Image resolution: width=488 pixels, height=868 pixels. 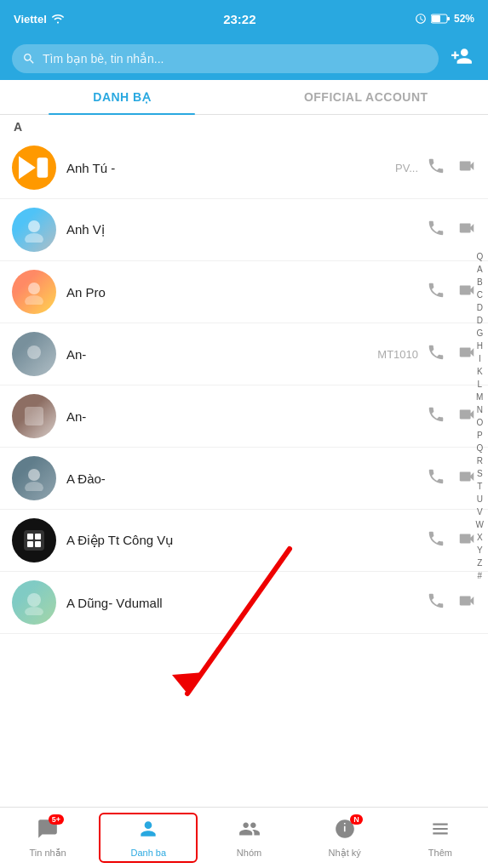 What do you see at coordinates (345, 838) in the screenshot?
I see `nav-nhat-ky: N Nhật ký` at bounding box center [345, 838].